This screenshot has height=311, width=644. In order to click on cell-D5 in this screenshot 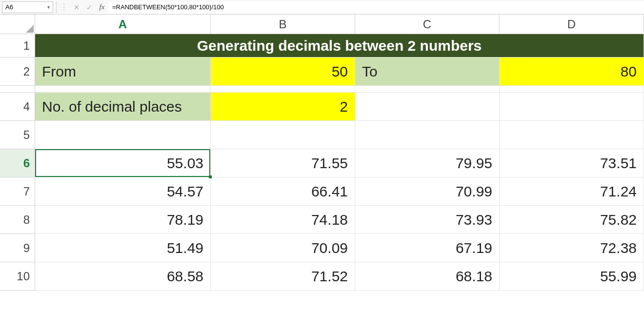, I will do `click(572, 135)`.